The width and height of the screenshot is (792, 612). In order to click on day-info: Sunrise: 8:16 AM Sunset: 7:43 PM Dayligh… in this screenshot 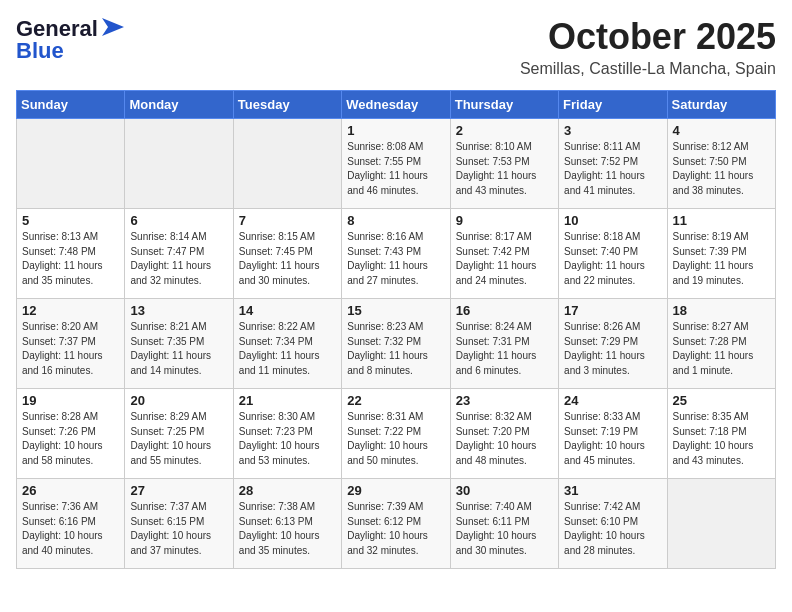, I will do `click(396, 259)`.